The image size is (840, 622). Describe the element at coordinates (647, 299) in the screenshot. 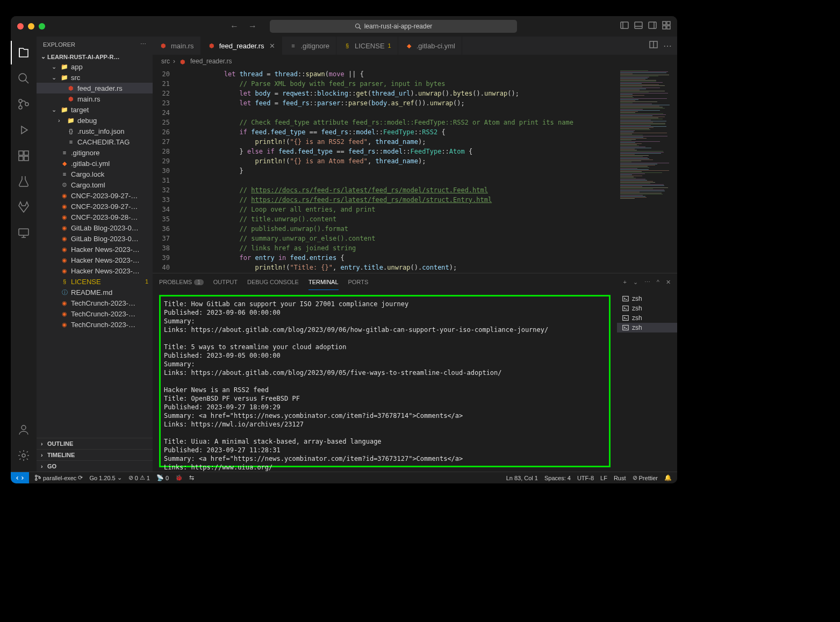

I see `terminal-shell-0: zsh` at that location.